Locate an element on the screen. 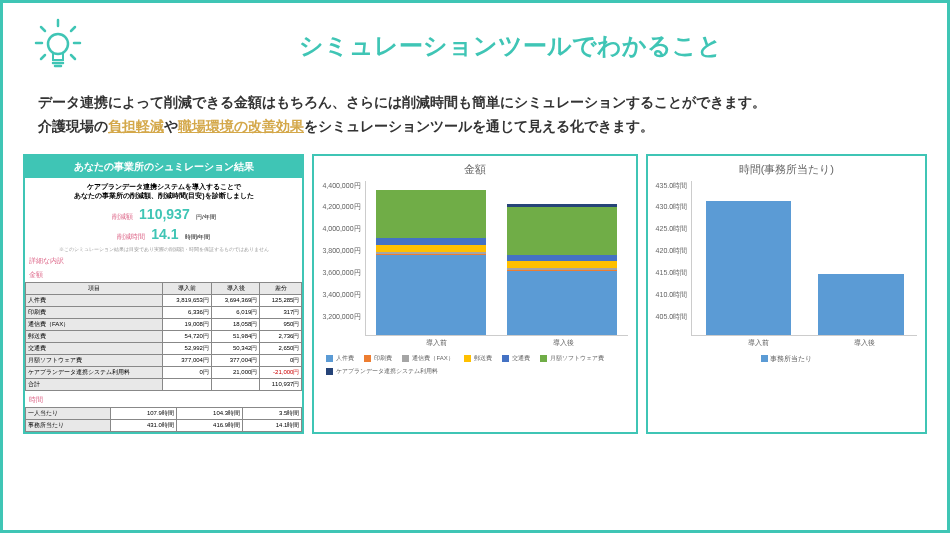 The height and width of the screenshot is (533, 950). sim-value-time: 削減時間 14.1 時間/年間 is located at coordinates (164, 234).